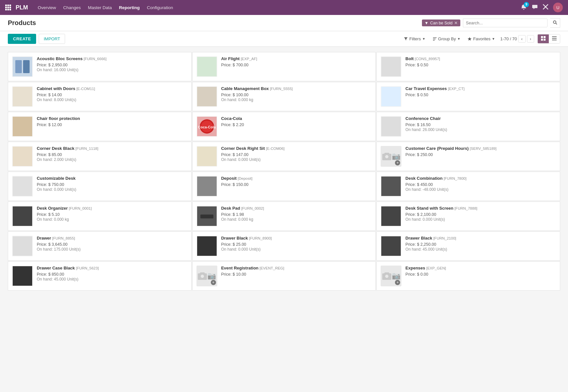  What do you see at coordinates (100, 156) in the screenshot?
I see `product-card: 🖥 Corner Desk Black [FURN_1118] Price: $…` at bounding box center [100, 156].